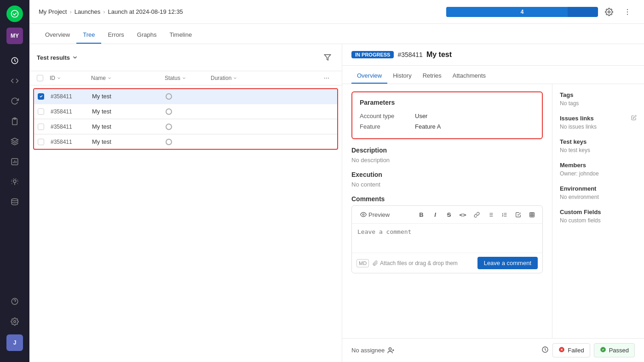 This screenshot has height=362, width=644. What do you see at coordinates (447, 215) in the screenshot?
I see `editor-toolbar: Preview B I S <>` at bounding box center [447, 215].